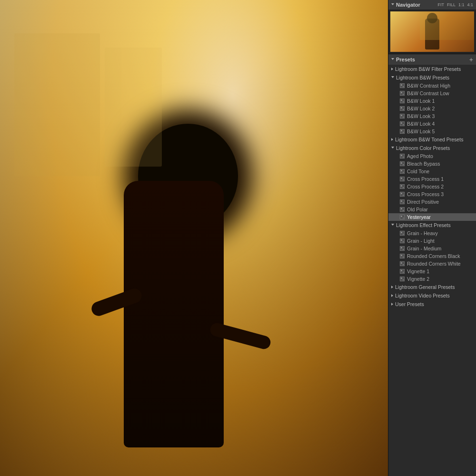 This screenshot has width=476, height=476. I want to click on group-label-color-presets: Lightroom Color Presets, so click(423, 148).